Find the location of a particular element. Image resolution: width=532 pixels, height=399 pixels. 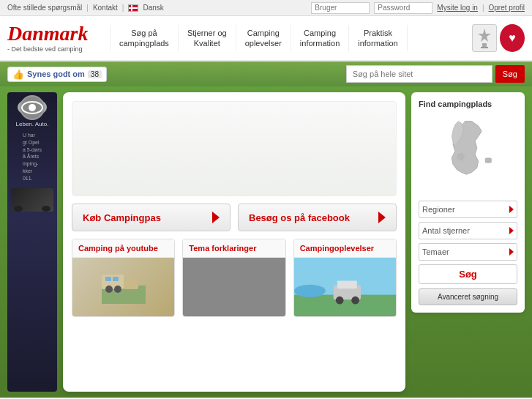

nav-item-camping-info: Camping information is located at coordinates (321, 38).